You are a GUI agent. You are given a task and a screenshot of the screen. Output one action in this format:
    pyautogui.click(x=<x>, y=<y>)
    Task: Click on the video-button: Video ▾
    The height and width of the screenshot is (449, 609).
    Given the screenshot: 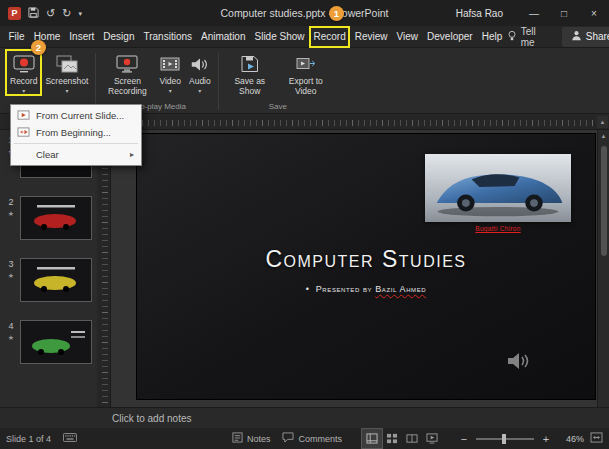 What is the action you would take?
    pyautogui.click(x=170, y=72)
    